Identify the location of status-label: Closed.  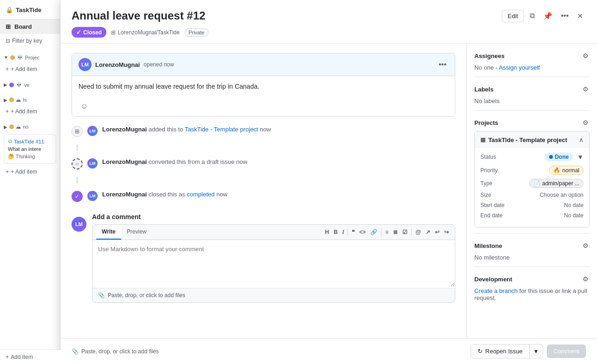
(92, 32).